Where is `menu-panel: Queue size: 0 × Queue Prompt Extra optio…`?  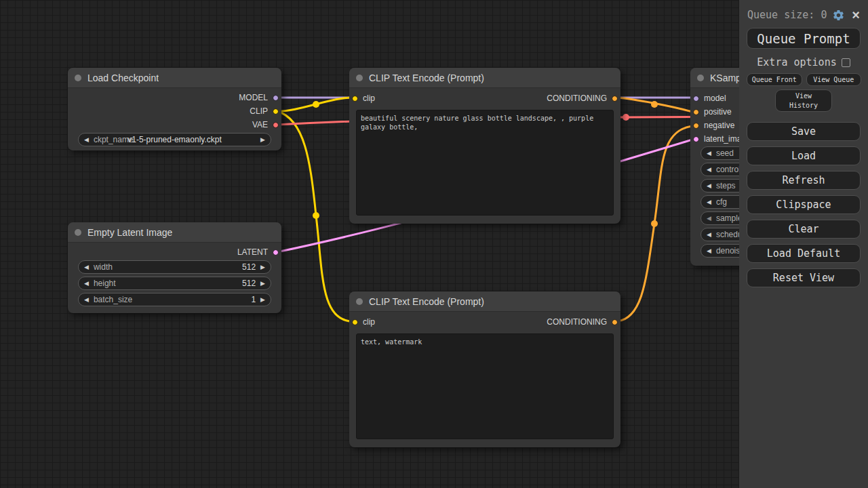
menu-panel: Queue size: 0 × Queue Prompt Extra optio… is located at coordinates (804, 244).